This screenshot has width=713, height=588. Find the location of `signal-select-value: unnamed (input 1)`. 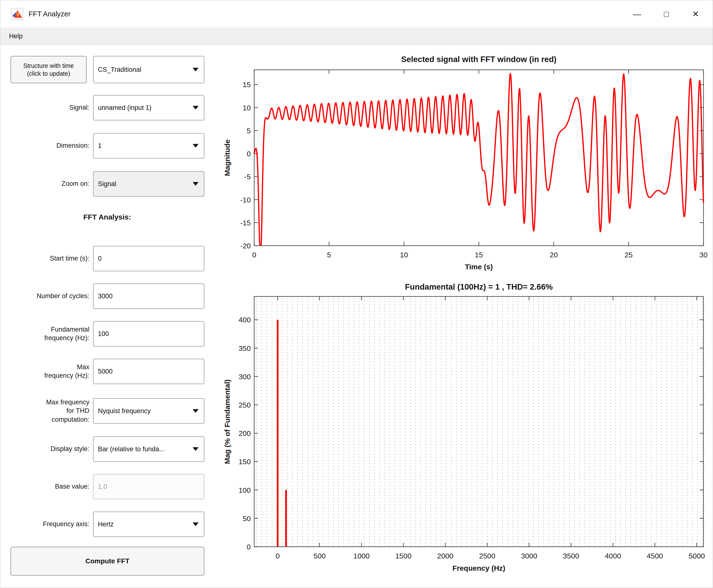

signal-select-value: unnamed (input 1) is located at coordinates (125, 108).